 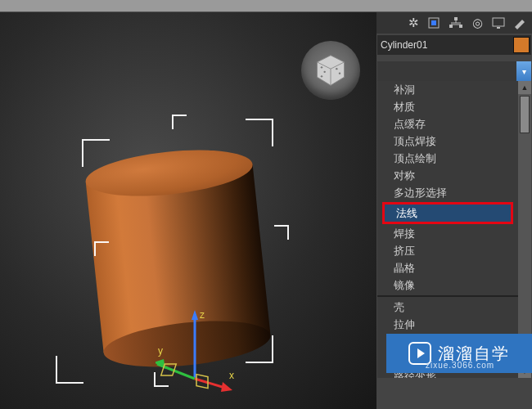 What do you see at coordinates (179, 122) in the screenshot?
I see `selection-bracket-mt` at bounding box center [179, 122].